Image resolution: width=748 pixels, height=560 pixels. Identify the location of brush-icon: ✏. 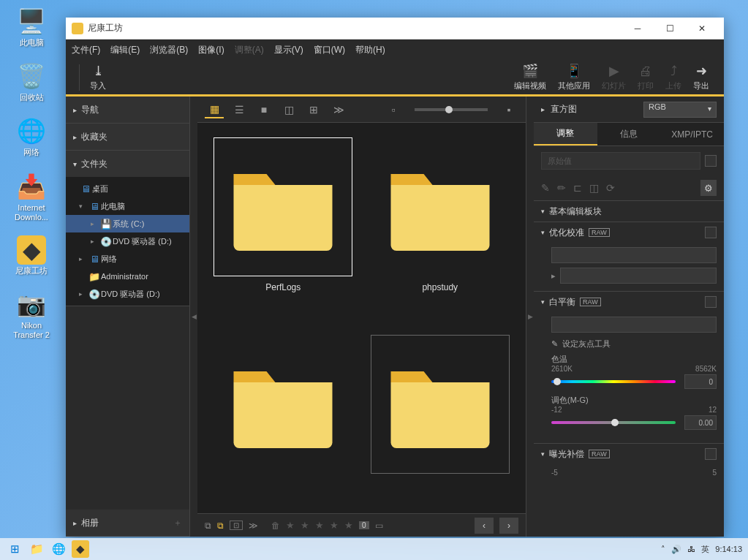
(562, 188).